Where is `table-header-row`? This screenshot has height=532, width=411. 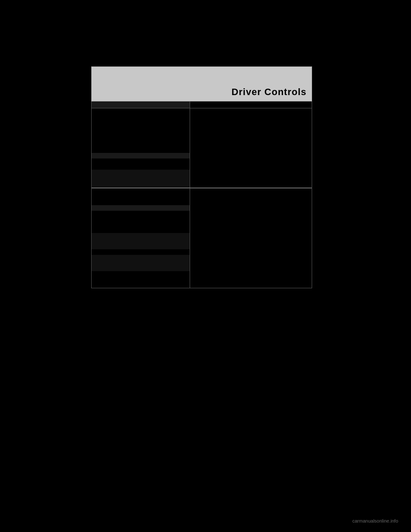 table-header-row is located at coordinates (202, 105).